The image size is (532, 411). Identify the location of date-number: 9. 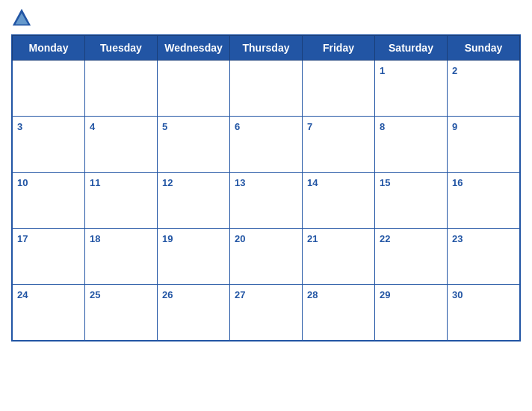
(454, 127).